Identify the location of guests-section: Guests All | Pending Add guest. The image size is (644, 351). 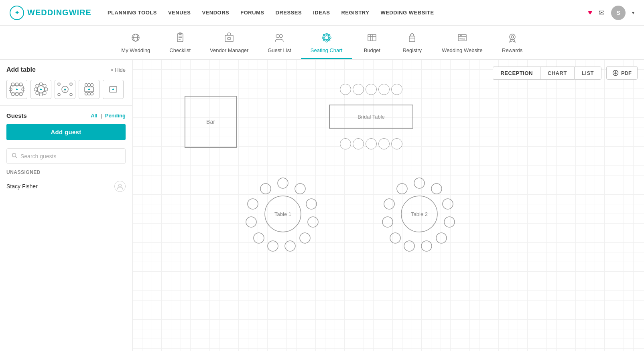
(66, 125).